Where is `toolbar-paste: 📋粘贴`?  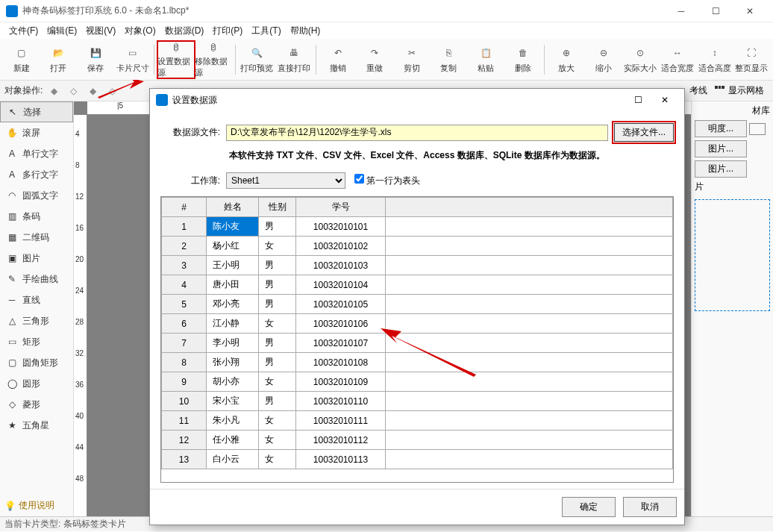
toolbar-paste: 📋粘贴 is located at coordinates (486, 60).